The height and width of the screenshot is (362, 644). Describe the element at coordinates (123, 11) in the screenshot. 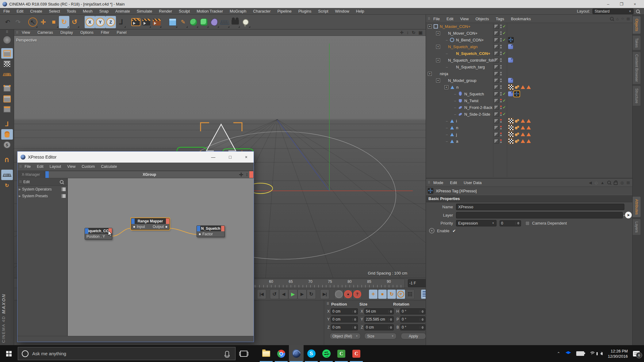

I see `menu-item: Animate` at that location.